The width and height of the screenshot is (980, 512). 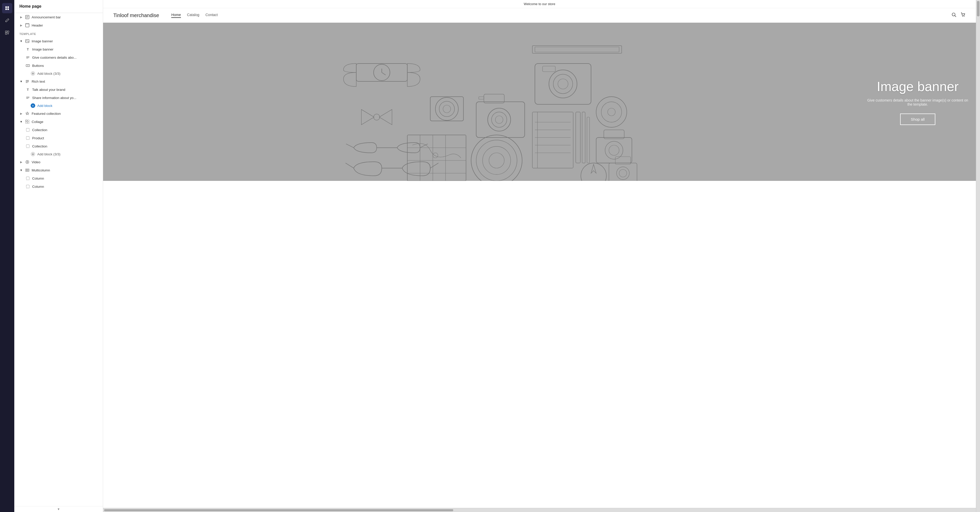 I want to click on sidebar-scroll-indicator: ▼, so click(x=59, y=509).